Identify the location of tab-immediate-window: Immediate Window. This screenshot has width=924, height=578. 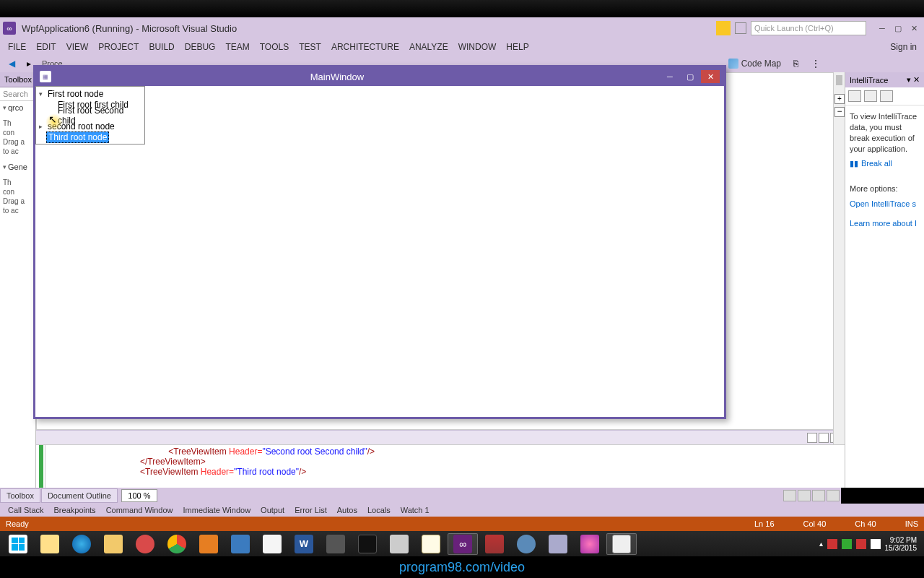
(217, 510).